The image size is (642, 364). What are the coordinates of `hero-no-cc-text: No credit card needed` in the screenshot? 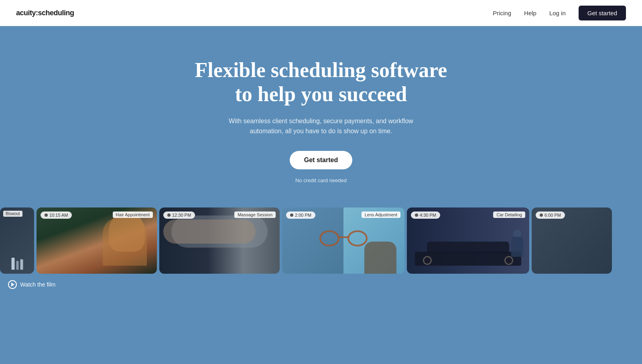 It's located at (321, 181).